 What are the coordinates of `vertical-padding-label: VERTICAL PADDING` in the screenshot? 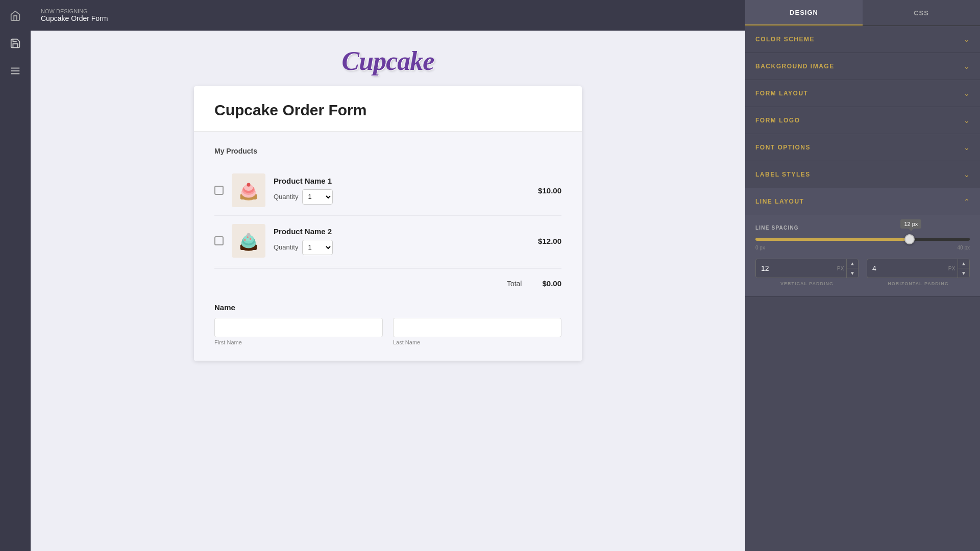 It's located at (807, 284).